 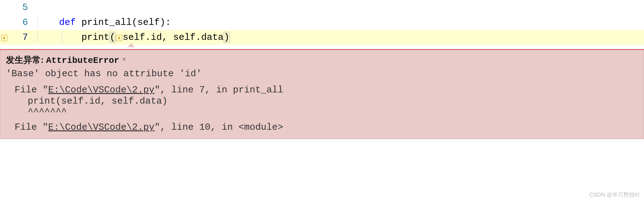 What do you see at coordinates (132, 37) in the screenshot?
I see `code-content: print(self.id, self.data)` at bounding box center [132, 37].